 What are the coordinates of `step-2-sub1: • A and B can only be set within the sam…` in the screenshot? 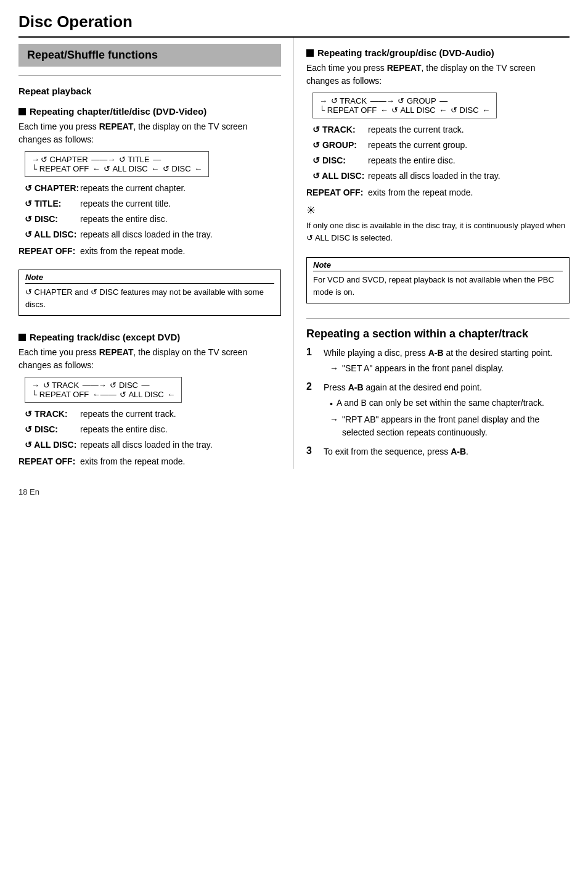 It's located at (450, 403).